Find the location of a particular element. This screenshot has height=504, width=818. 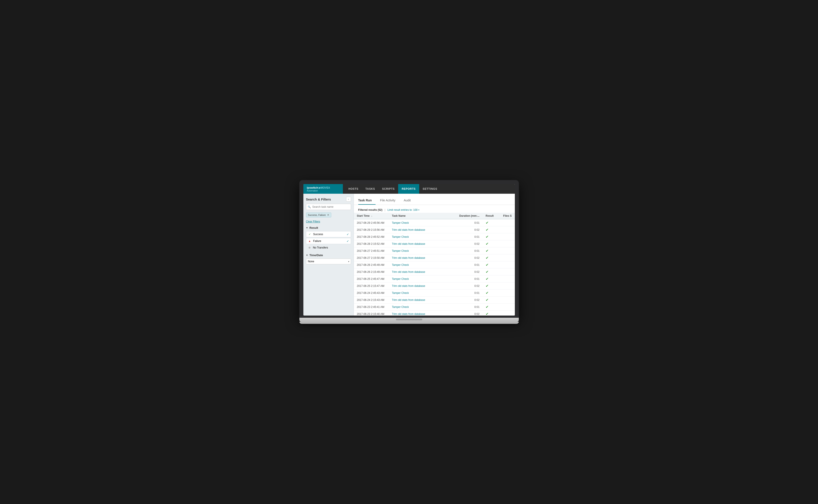

table-row: 2017-06-23 2:15:40 AMTrim old stats from… is located at coordinates (434, 313).